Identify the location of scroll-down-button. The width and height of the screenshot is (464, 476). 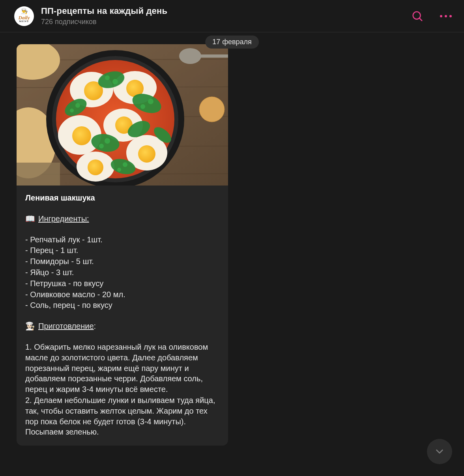
(440, 452).